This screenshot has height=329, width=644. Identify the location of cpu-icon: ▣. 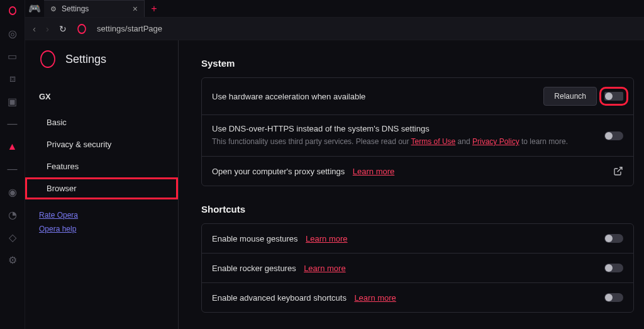
(13, 101).